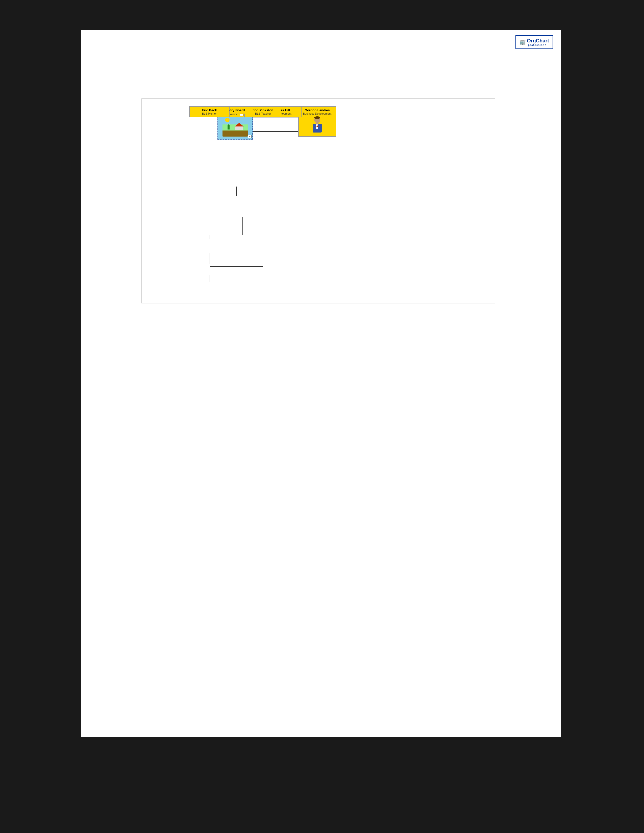  What do you see at coordinates (209, 110) in the screenshot?
I see `eric-name: Eric Beck` at bounding box center [209, 110].